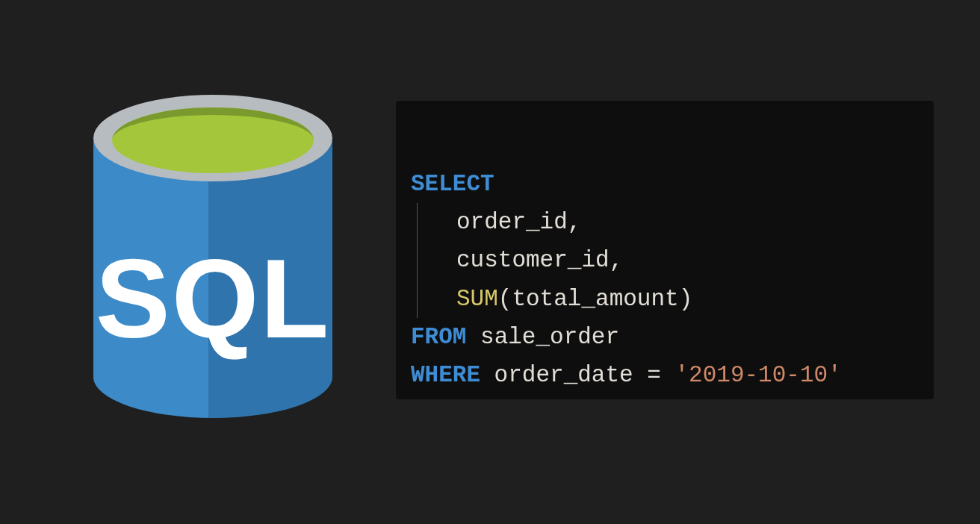 Image resolution: width=980 pixels, height=524 pixels. Describe the element at coordinates (666, 260) in the screenshot. I see `select-columns-block: order_id,customer_id,SUM(total_amount)` at that location.